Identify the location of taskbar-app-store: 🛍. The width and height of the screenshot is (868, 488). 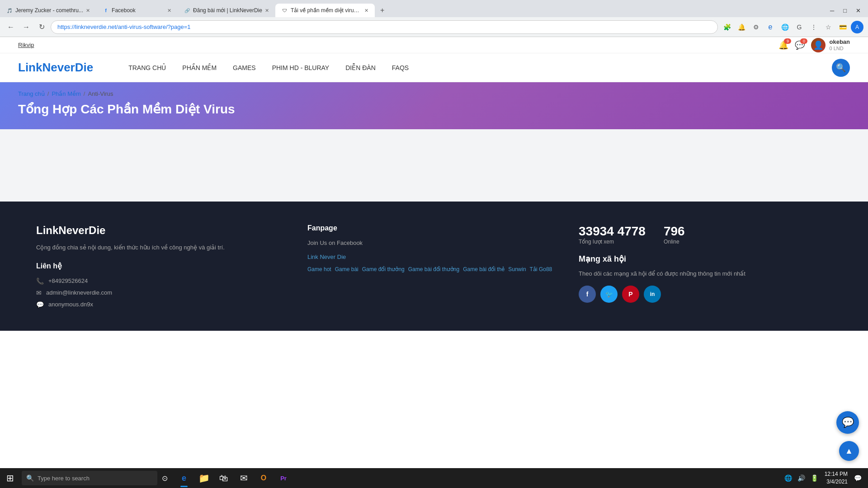
(224, 478).